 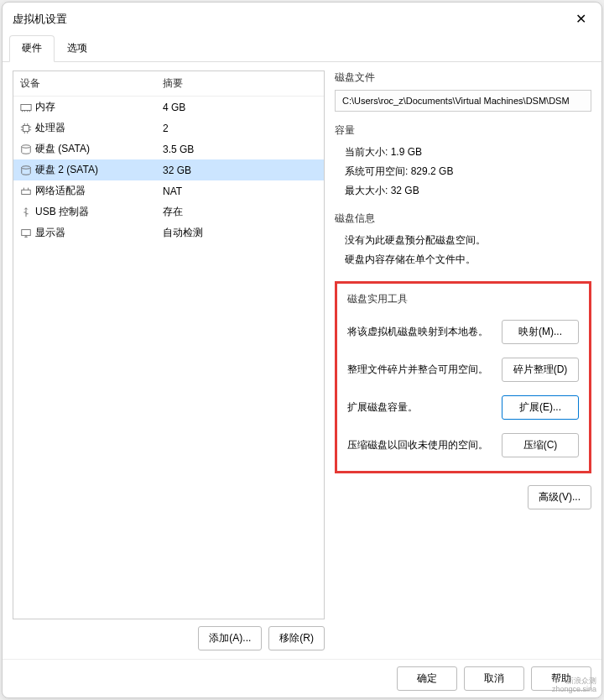 What do you see at coordinates (463, 332) in the screenshot?
I see `tool-map-row: 将该虚拟机磁盘映射到本地卷。 映射(M)...` at bounding box center [463, 332].